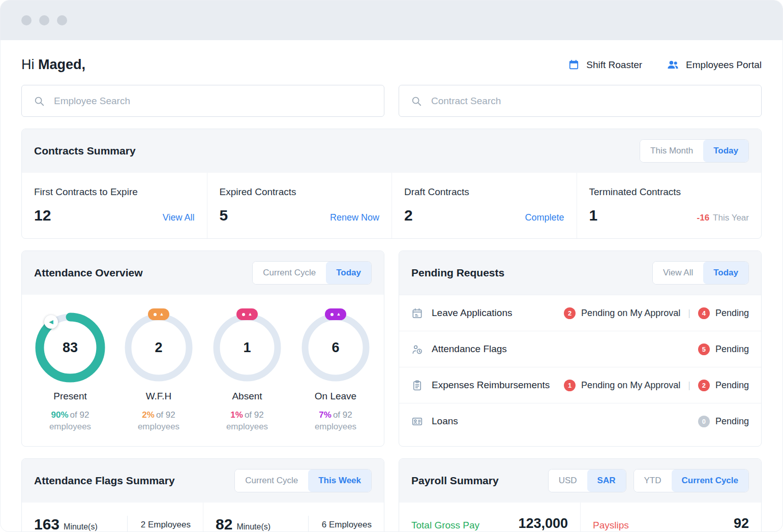 This screenshot has height=532, width=783. I want to click on pending-row-leave-applications: Leave Applications 2 Pending on My Appro…, so click(580, 313).